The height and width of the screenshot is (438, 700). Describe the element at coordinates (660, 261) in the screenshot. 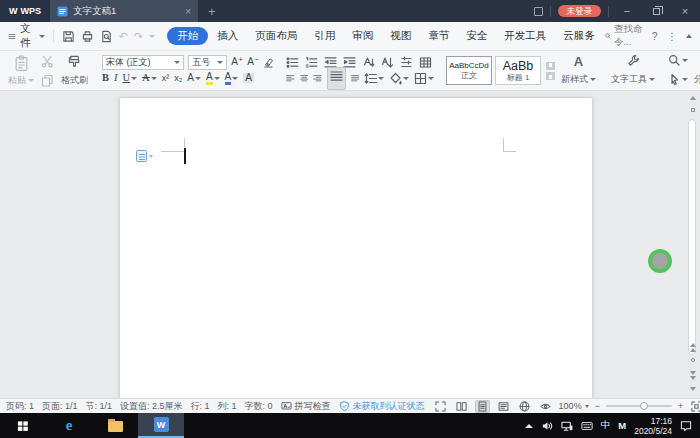

I see `floating-assistant-ball` at that location.